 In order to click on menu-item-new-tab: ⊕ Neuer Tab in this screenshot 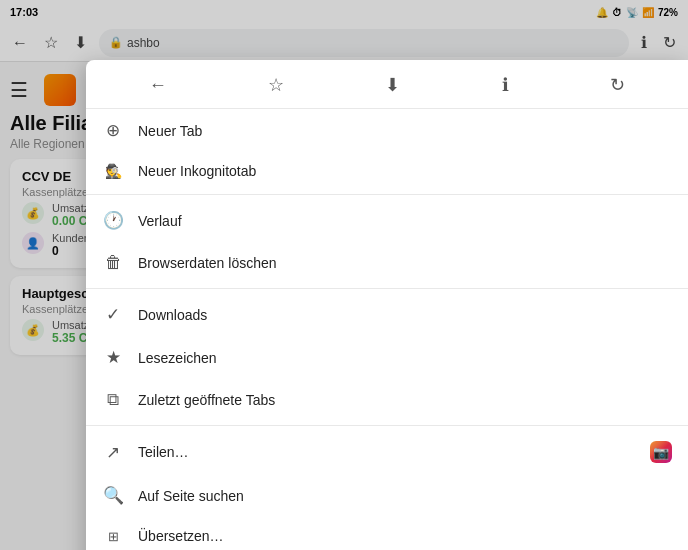, I will do `click(387, 130)`.